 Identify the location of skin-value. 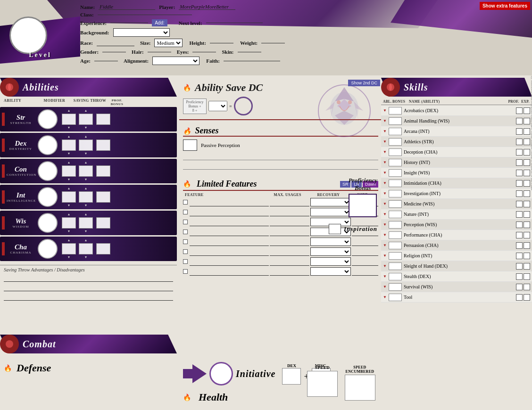
(249, 52).